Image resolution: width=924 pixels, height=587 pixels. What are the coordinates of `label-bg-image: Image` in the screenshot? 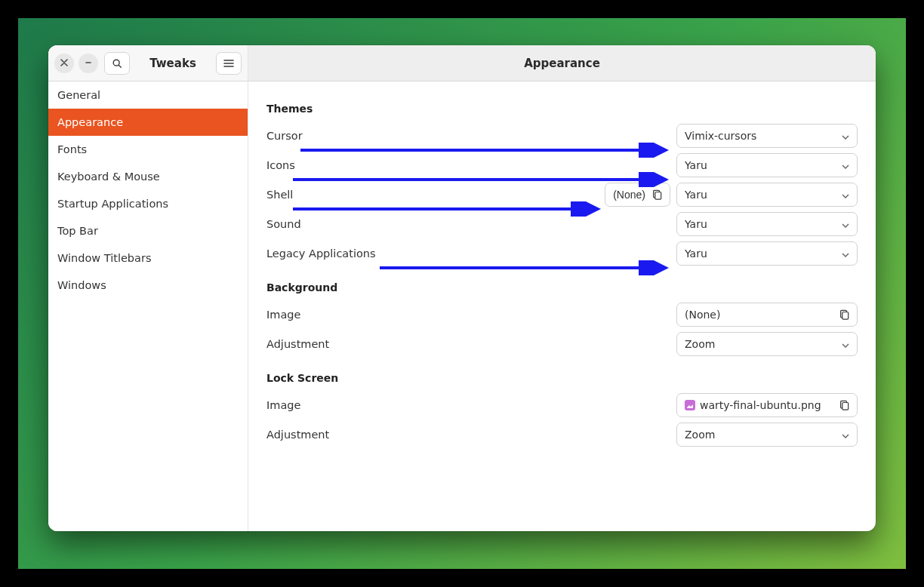 It's located at (331, 315).